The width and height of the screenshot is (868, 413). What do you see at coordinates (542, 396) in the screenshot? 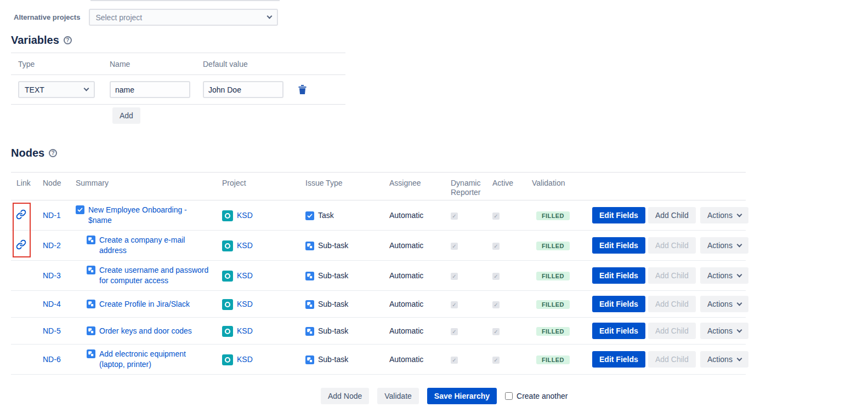
I see `create-another-label: Create another` at bounding box center [542, 396].